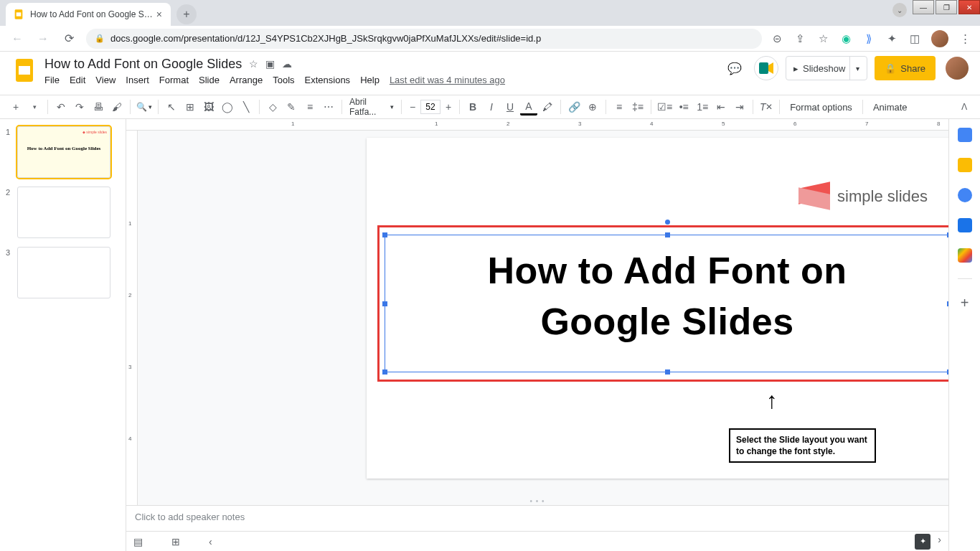  I want to click on bookmark-icon: ☆, so click(823, 39).